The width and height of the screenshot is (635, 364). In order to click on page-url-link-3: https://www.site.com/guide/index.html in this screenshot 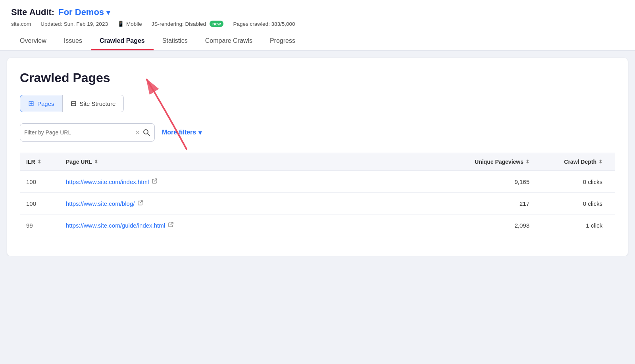, I will do `click(115, 225)`.